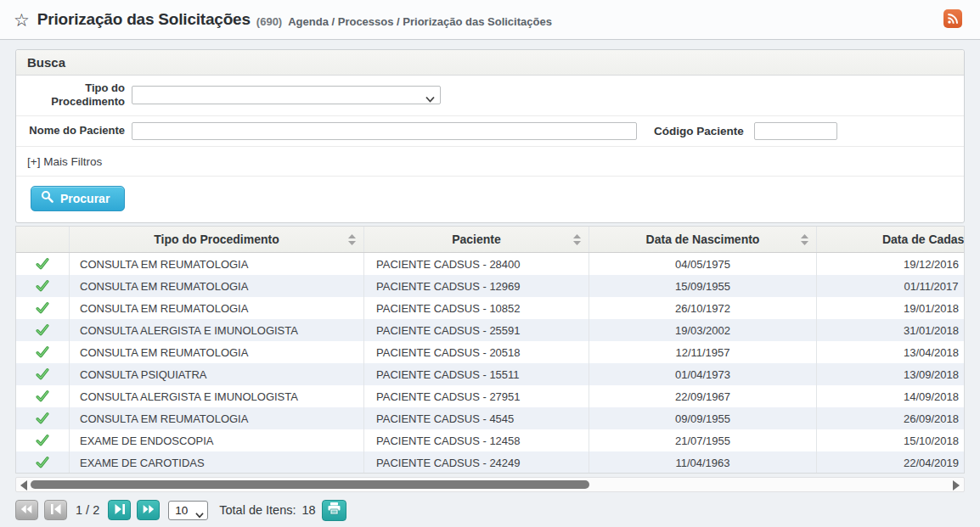 The width and height of the screenshot is (980, 527). What do you see at coordinates (890, 330) in the screenshot?
I see `cell-data-cadastro: 31/01/2018` at bounding box center [890, 330].